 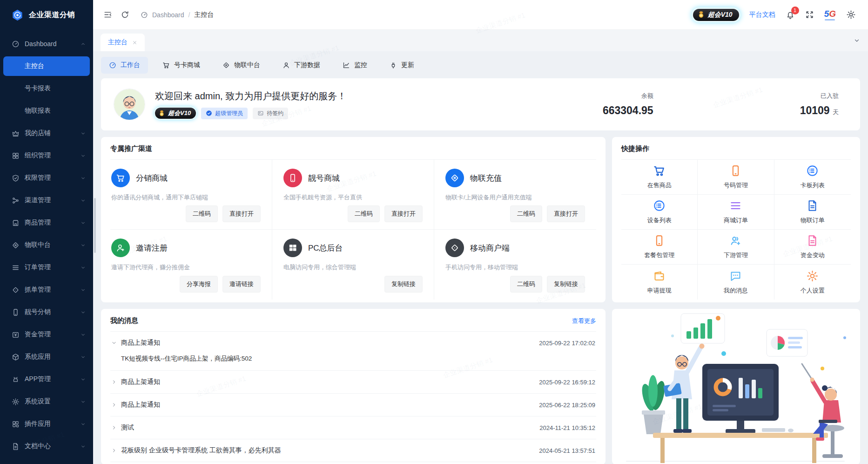 I want to click on quick-action-device-list: 设备列表, so click(x=659, y=212).